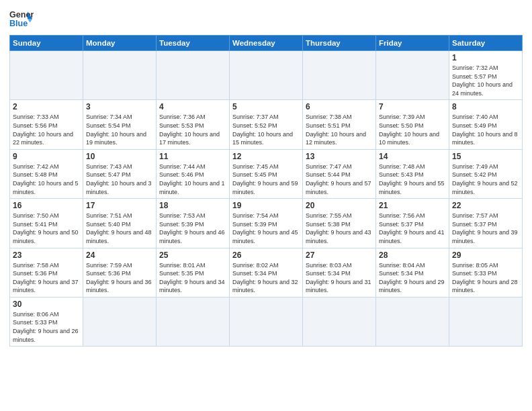 This screenshot has height=411, width=532. Describe the element at coordinates (193, 205) in the screenshot. I see `day-number: 18` at that location.